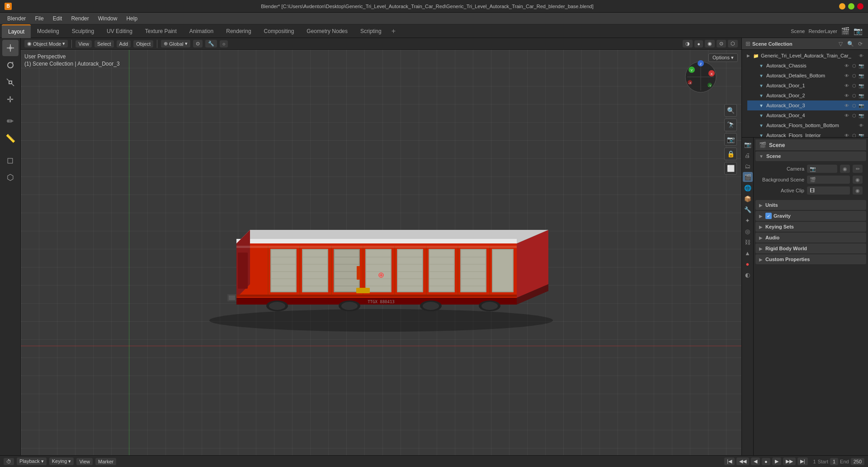 The width and height of the screenshot is (868, 467). Describe the element at coordinates (239, 31) in the screenshot. I see `tab-rendering: Rendering` at that location.